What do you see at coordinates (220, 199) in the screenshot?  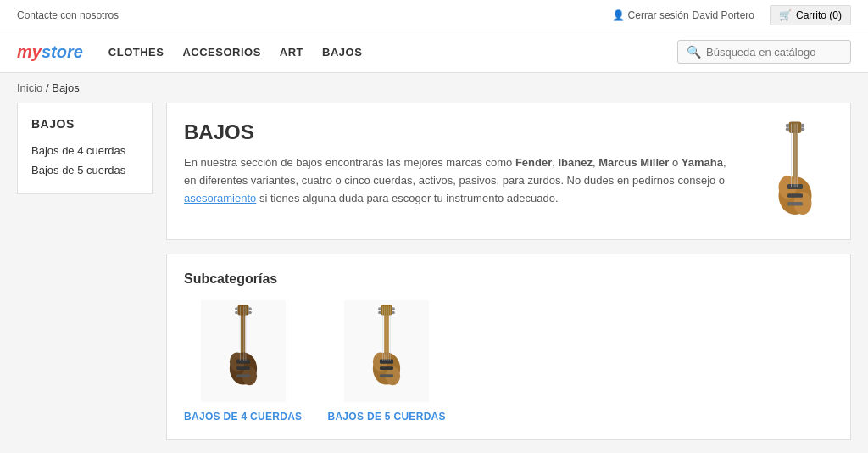 I see `asesoramiento-link: asesoramiento` at bounding box center [220, 199].